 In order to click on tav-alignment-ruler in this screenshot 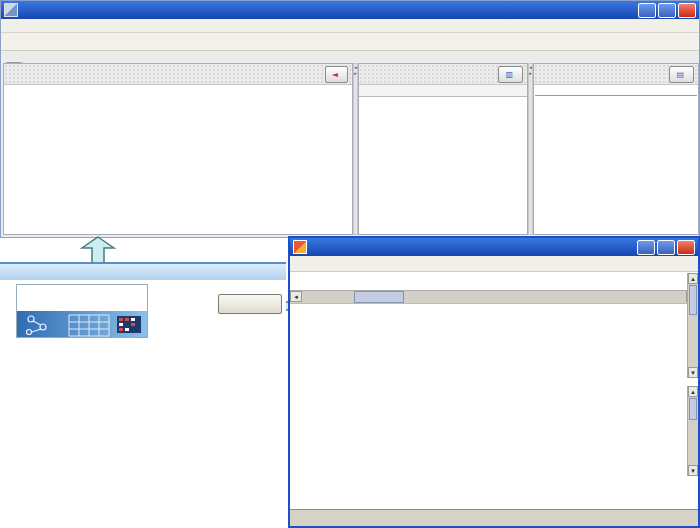, I will do `click(616, 90)`.